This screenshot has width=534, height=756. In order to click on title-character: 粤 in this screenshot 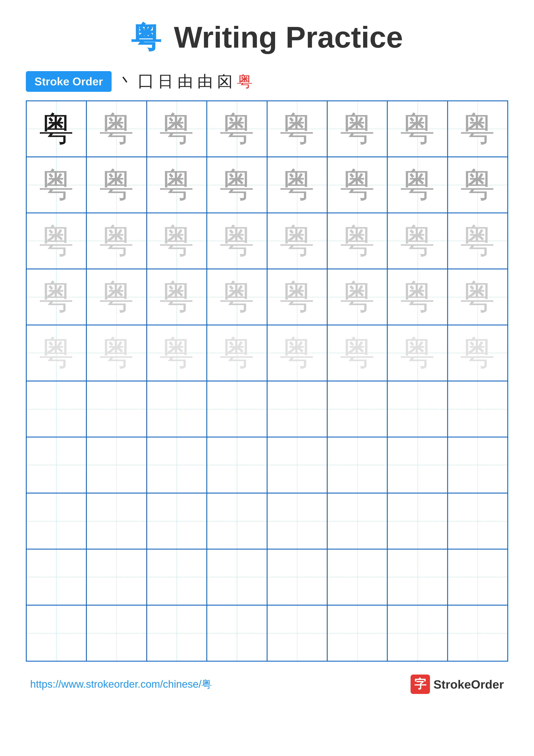, I will do `click(146, 37)`.